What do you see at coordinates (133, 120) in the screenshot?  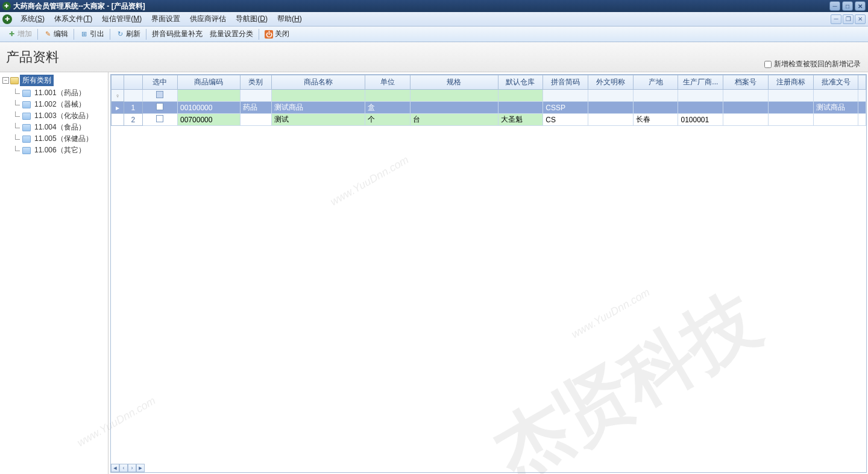 I see `cell: 2` at bounding box center [133, 120].